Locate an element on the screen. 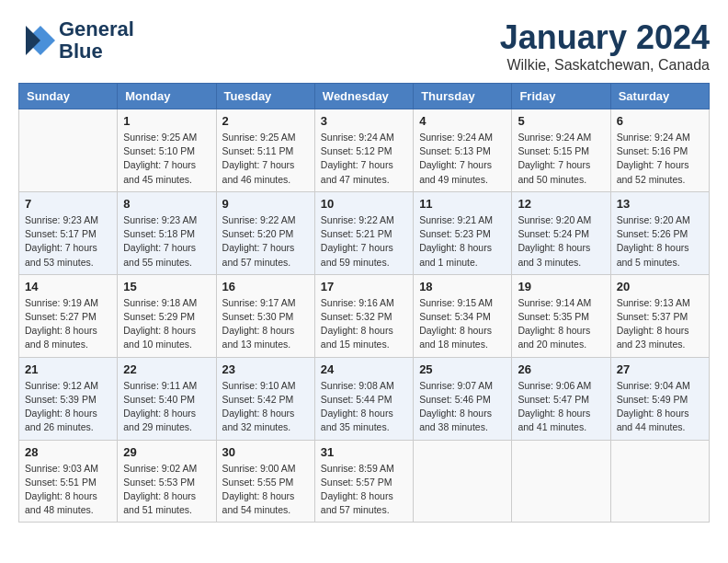 The height and width of the screenshot is (563, 728). calendar-cell: 30Sunrise: 9:00 AMSunset: 5:55 PMDayligh… is located at coordinates (265, 481).